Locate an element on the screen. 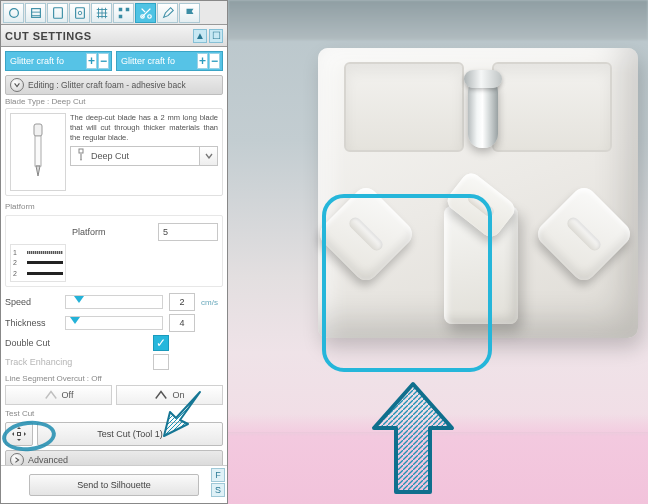 Image resolution: width=648 pixels, height=504 pixels. thickness-value: 4 is located at coordinates (182, 323).